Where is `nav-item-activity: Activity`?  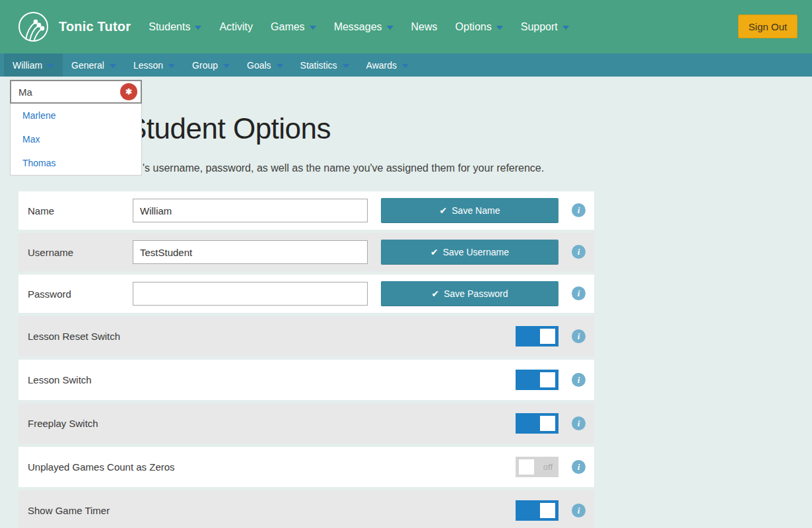 nav-item-activity: Activity is located at coordinates (236, 27).